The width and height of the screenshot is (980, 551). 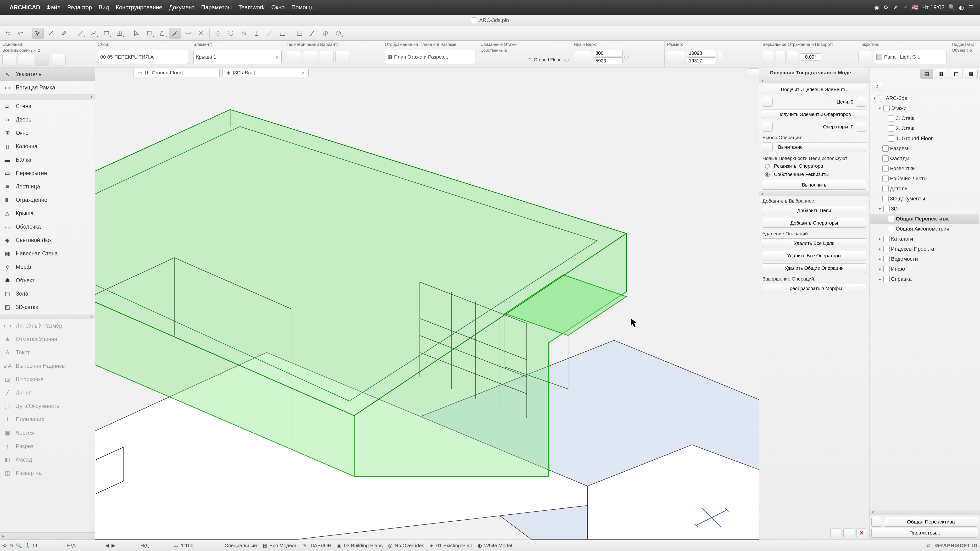 I want to click on linked-story-value: 1. Ground Floor, so click(x=545, y=60).